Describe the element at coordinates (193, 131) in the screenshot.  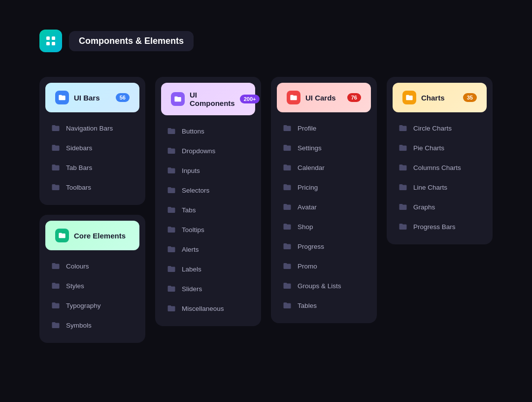
I see `item-label: Buttons` at that location.